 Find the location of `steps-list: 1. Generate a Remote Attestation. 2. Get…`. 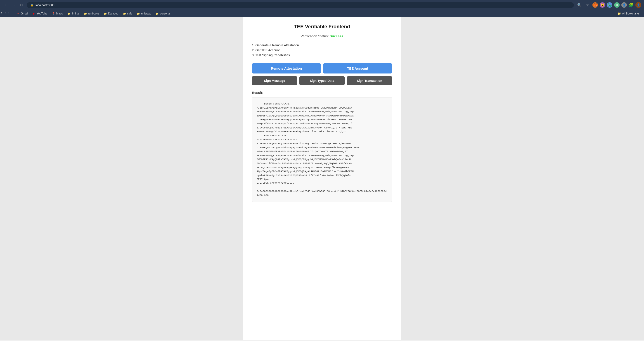

steps-list: 1. Generate a Remote Attestation. 2. Get… is located at coordinates (322, 50).